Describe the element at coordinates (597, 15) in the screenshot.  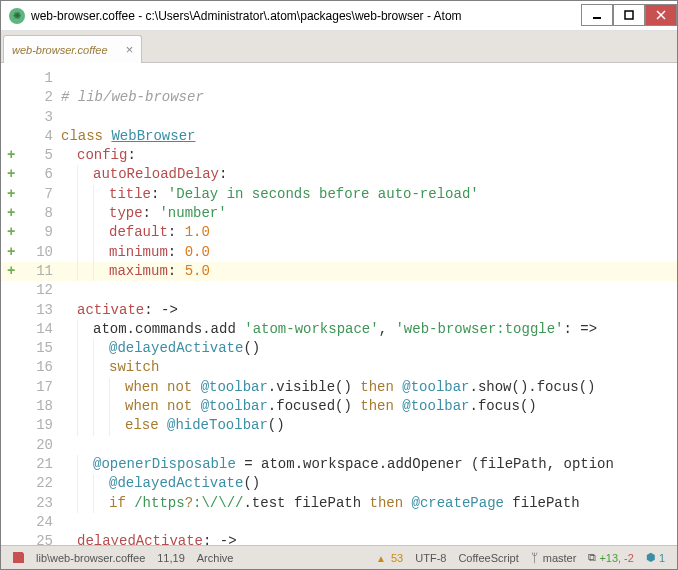
I see `minimize-button` at that location.